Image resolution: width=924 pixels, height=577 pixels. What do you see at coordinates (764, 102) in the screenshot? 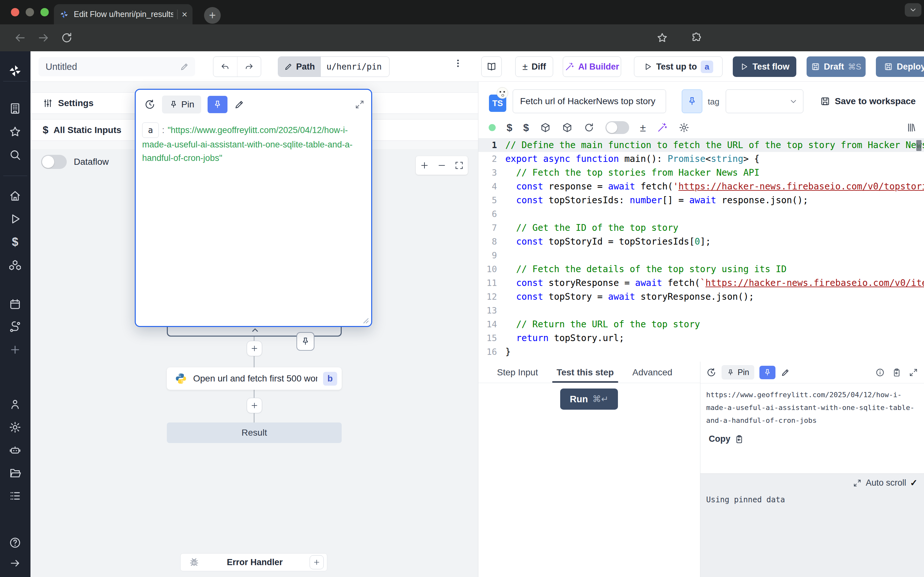
I see `tag-select` at bounding box center [764, 102].